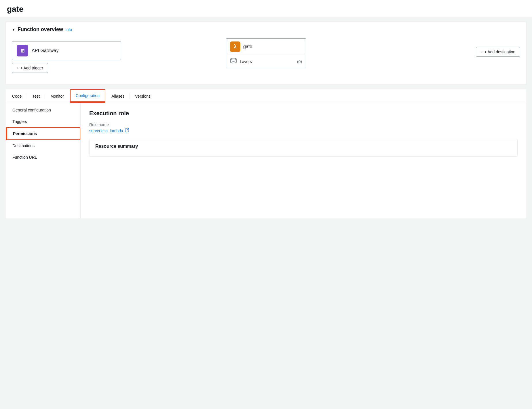 The image size is (532, 409). What do you see at coordinates (266, 9) in the screenshot?
I see `page-header: gate` at bounding box center [266, 9].